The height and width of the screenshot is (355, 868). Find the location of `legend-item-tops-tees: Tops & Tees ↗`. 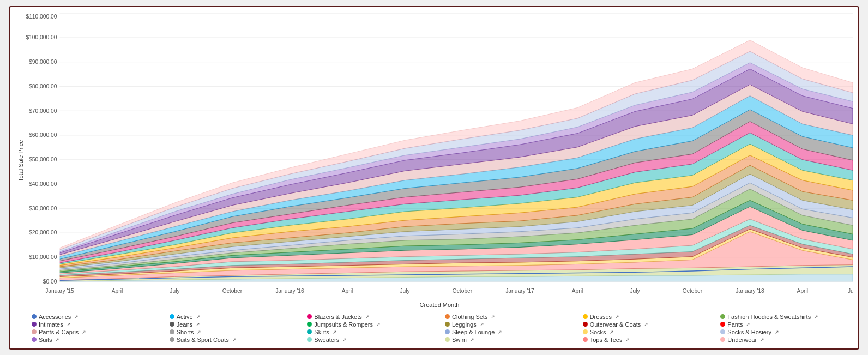

legend-item-tops-tees: Tops & Tees ↗ is located at coordinates (649, 340).